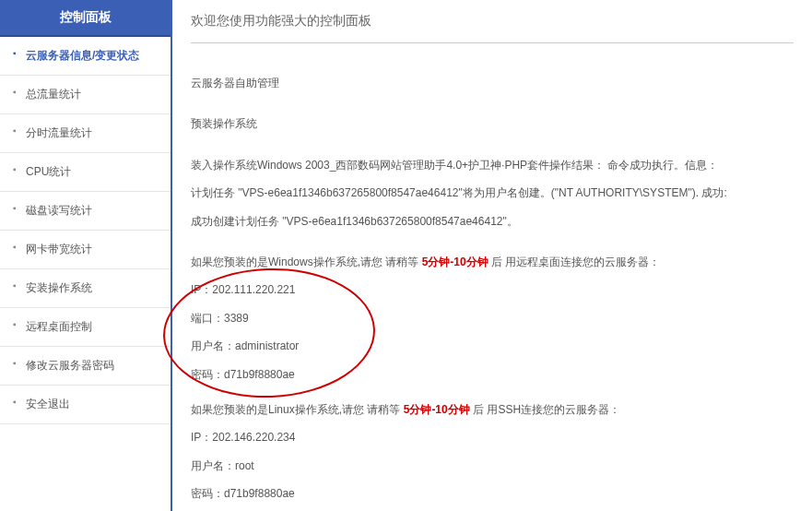 The height and width of the screenshot is (511, 812). What do you see at coordinates (70, 365) in the screenshot?
I see `sidebar-item-label: 修改云服务器密码` at bounding box center [70, 365].